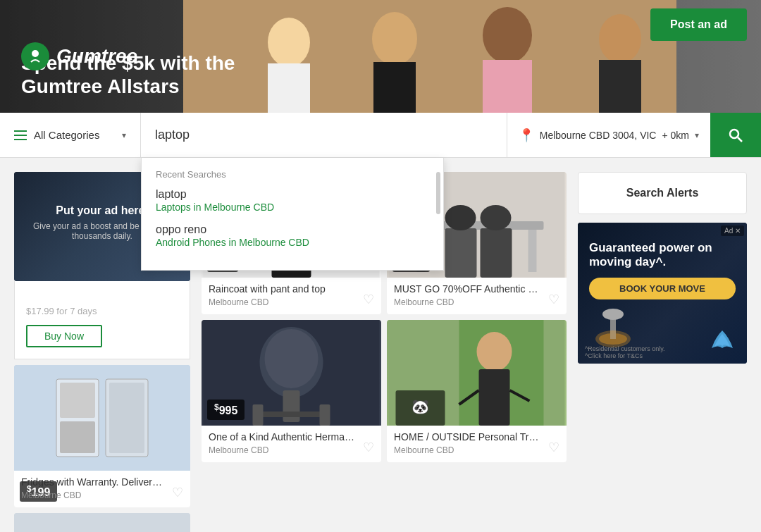 The image size is (761, 532). I want to click on item-info-raincoat: Raincoat with pant and top Melbourne CBD…, so click(292, 296).